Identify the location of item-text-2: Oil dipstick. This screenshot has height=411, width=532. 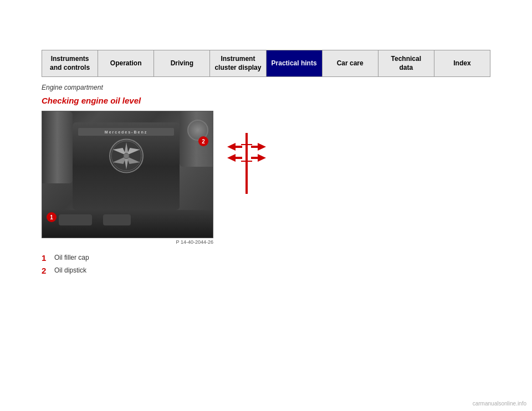
(70, 270).